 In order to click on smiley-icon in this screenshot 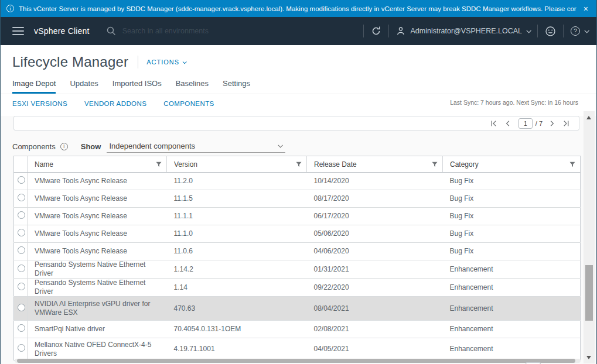, I will do `click(551, 32)`.